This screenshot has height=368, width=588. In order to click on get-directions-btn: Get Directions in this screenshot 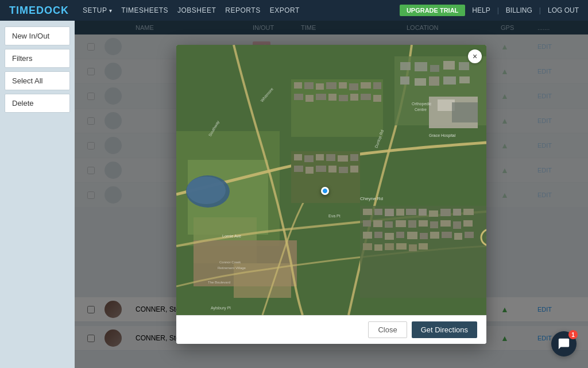, I will do `click(444, 330)`.